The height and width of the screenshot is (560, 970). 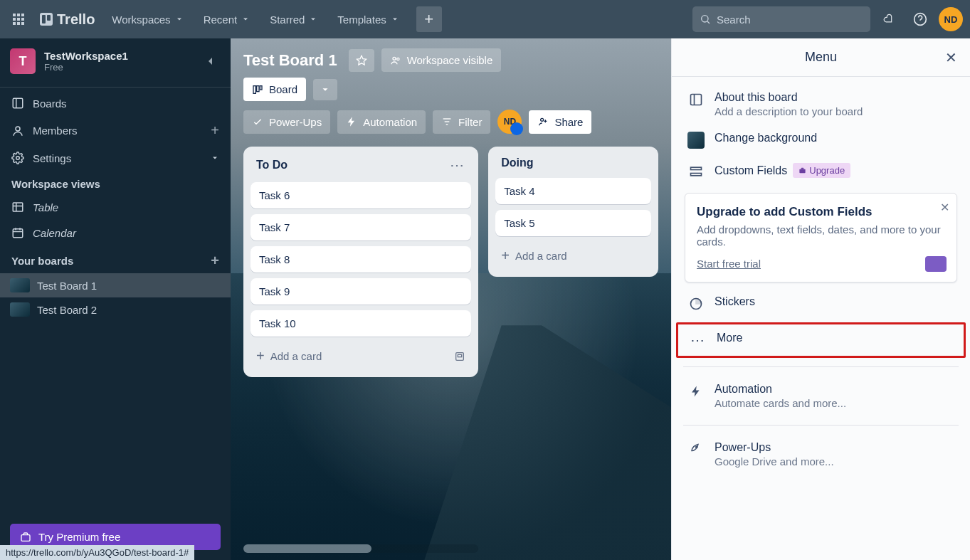 What do you see at coordinates (821, 57) in the screenshot?
I see `menu-title: Menu` at bounding box center [821, 57].